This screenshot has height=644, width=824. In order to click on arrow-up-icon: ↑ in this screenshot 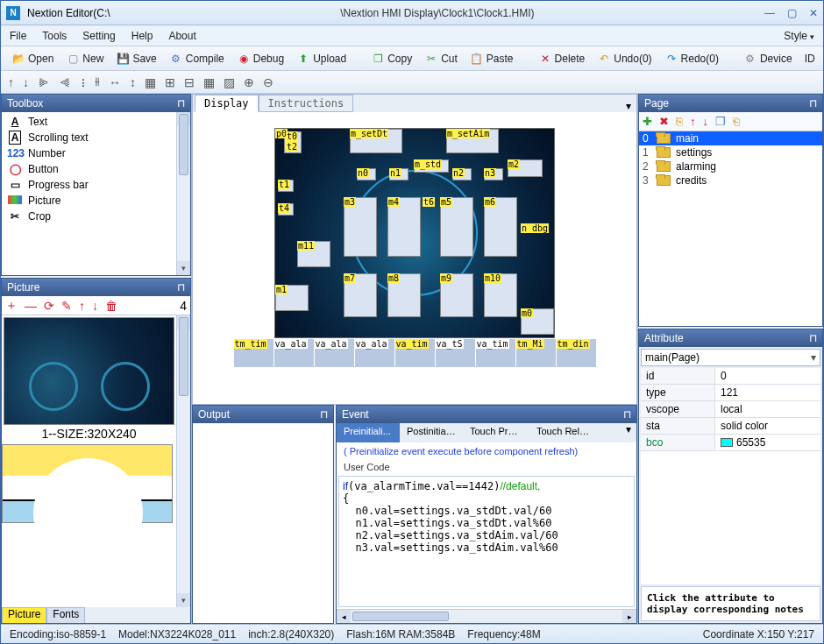, I will do `click(11, 82)`.